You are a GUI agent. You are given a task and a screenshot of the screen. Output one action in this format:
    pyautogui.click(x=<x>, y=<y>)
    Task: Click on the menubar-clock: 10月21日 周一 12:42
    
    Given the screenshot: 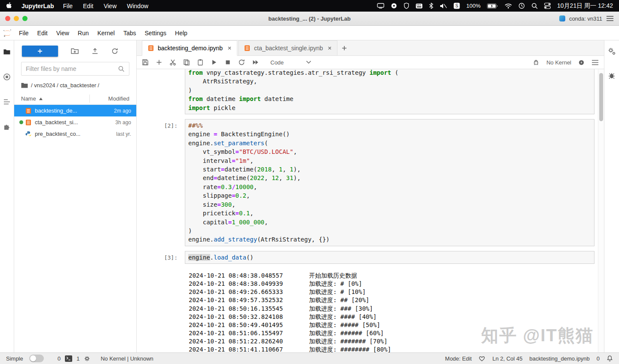 What is the action you would take?
    pyautogui.click(x=585, y=6)
    